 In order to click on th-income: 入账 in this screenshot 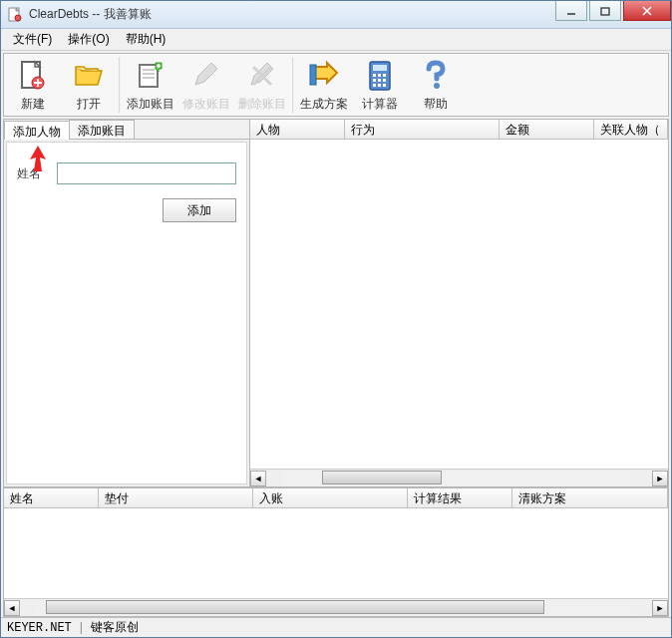, I will do `click(331, 498)`.